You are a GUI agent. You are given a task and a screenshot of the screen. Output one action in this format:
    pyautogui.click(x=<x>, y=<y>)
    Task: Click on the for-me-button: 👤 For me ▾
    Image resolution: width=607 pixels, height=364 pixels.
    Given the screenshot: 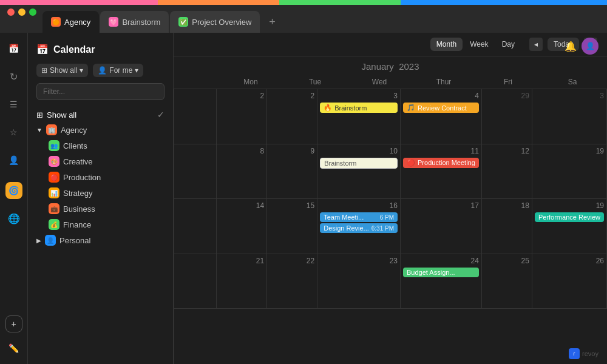 What is the action you would take?
    pyautogui.click(x=118, y=70)
    